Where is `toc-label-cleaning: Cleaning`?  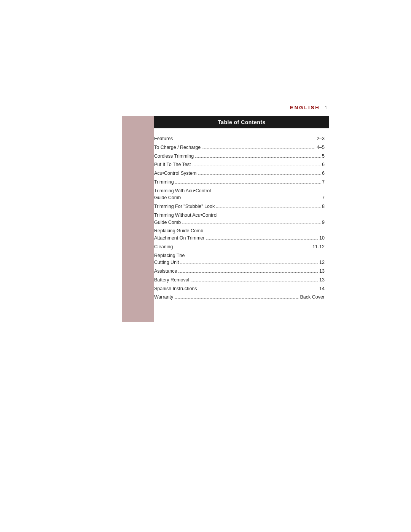
toc-label-cleaning: Cleaning is located at coordinates (164, 247).